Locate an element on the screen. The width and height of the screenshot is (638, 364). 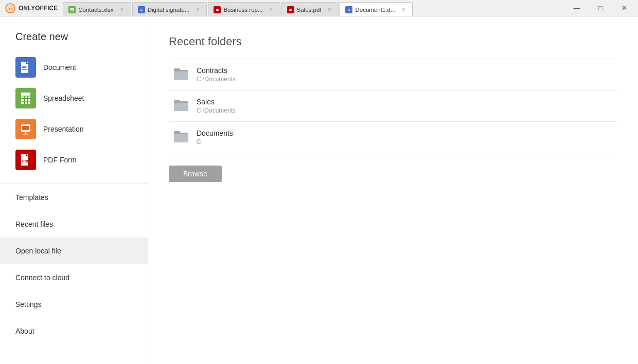
nav-item-templates: Templates is located at coordinates (74, 197).